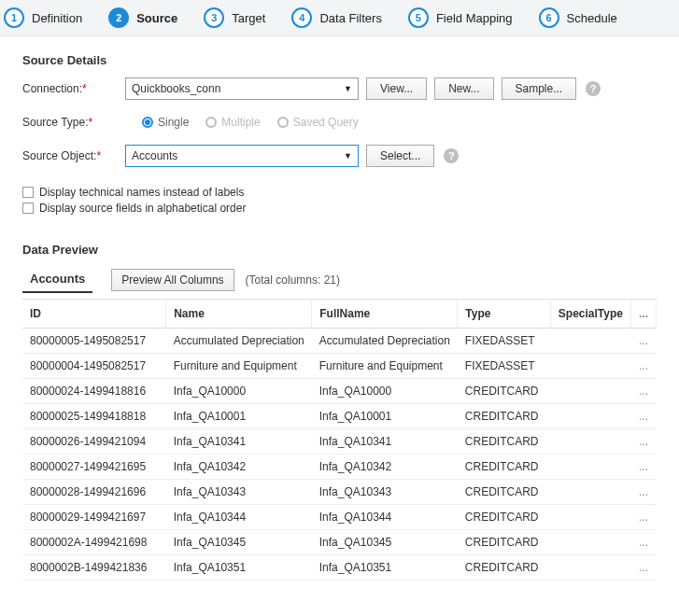 This screenshot has height=616, width=679. What do you see at coordinates (242, 89) in the screenshot?
I see `connection-select: Quickbooks_conn ▼` at bounding box center [242, 89].